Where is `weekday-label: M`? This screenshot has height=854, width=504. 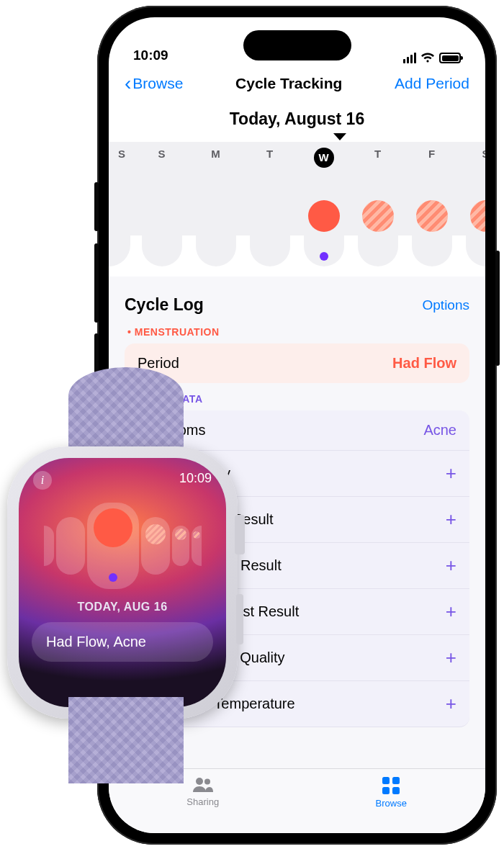 weekday-label: M is located at coordinates (216, 154).